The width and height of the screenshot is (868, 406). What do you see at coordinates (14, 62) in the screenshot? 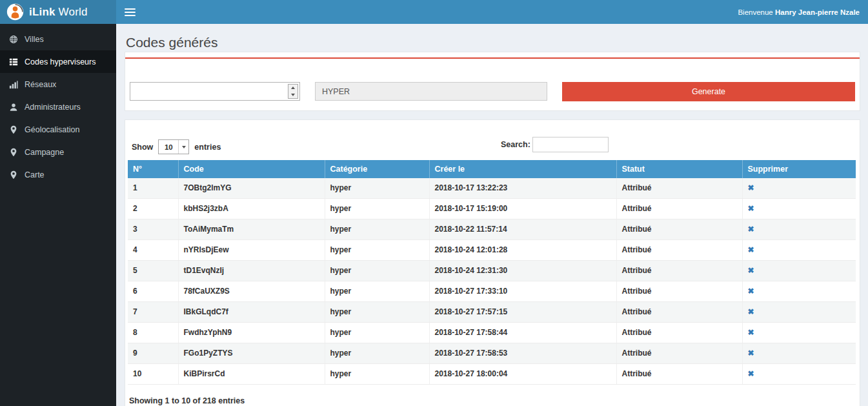
I see `list-icon` at bounding box center [14, 62].